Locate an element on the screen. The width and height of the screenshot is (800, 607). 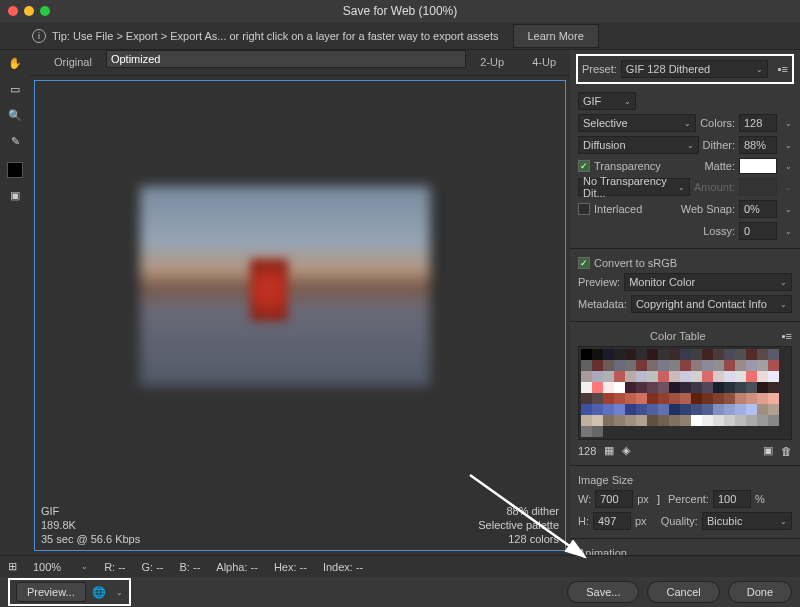
websnap-input: 0% is located at coordinates (758, 209).